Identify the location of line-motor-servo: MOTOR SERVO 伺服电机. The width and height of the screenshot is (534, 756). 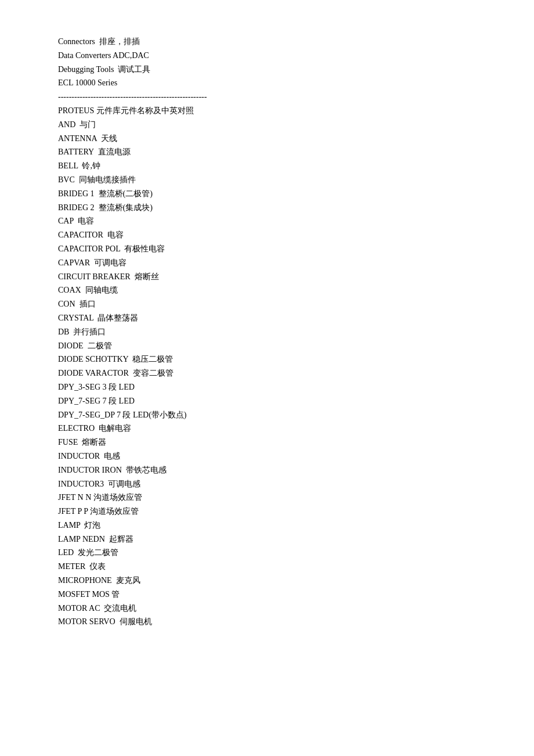
(267, 622).